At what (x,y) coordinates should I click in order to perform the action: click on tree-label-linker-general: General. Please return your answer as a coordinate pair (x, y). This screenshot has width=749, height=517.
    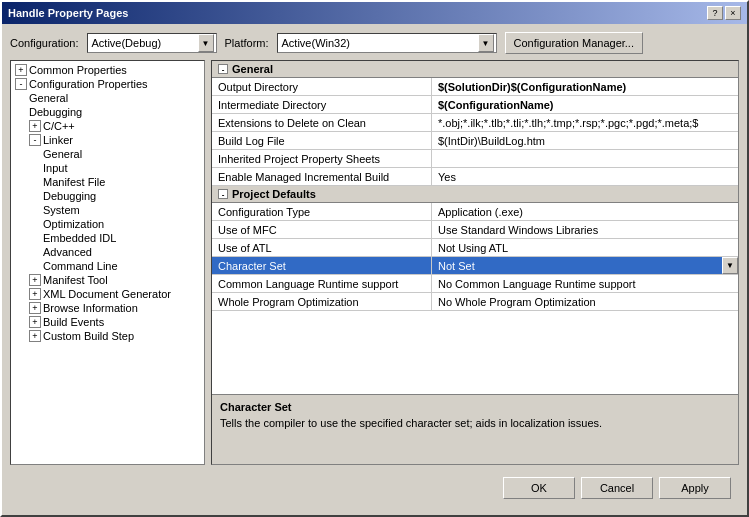
    Looking at the image, I should click on (62, 154).